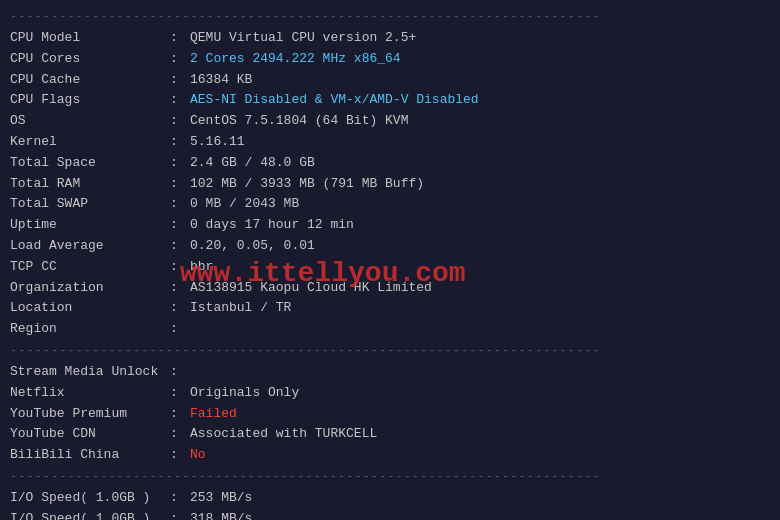  I want to click on label-region: Region, so click(90, 330).